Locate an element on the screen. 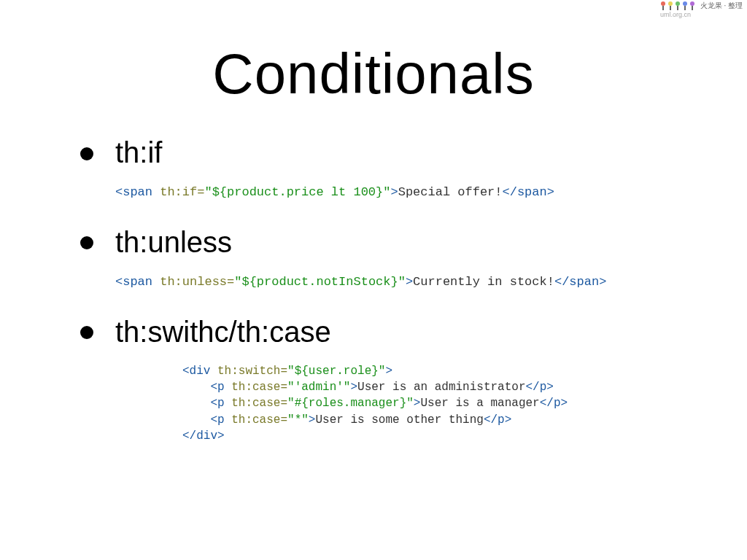  watermark-line1: 火龙果 · 整理 is located at coordinates (721, 6).